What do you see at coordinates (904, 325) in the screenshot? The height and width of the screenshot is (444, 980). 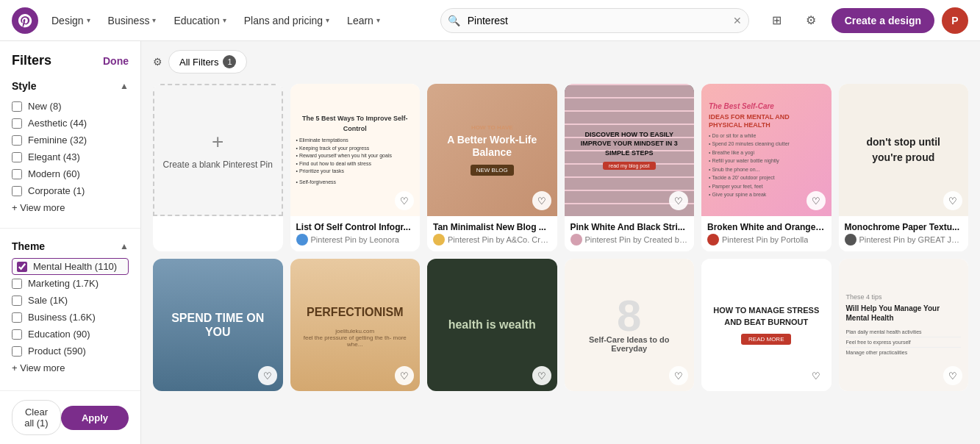 I see `pin-tips-card: These 4 tips Will Help You Manage Your M…` at bounding box center [904, 325].